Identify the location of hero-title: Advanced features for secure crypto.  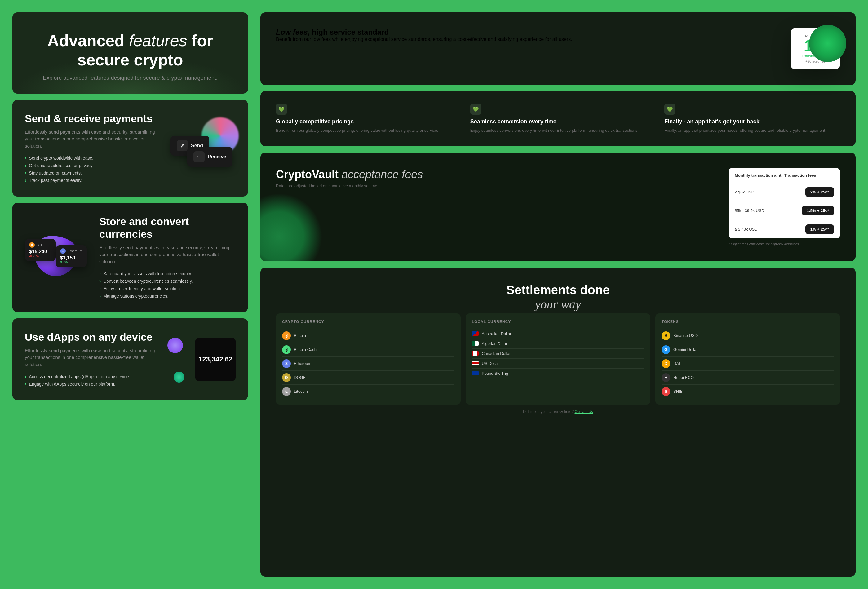
(130, 50).